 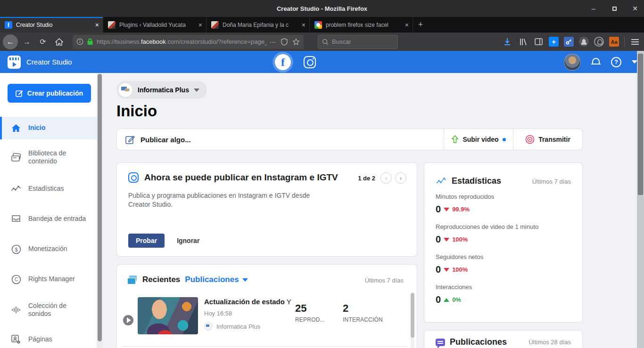 What do you see at coordinates (57, 219) in the screenshot?
I see `sidebar-item-label: Bandeja de entrada` at bounding box center [57, 219].